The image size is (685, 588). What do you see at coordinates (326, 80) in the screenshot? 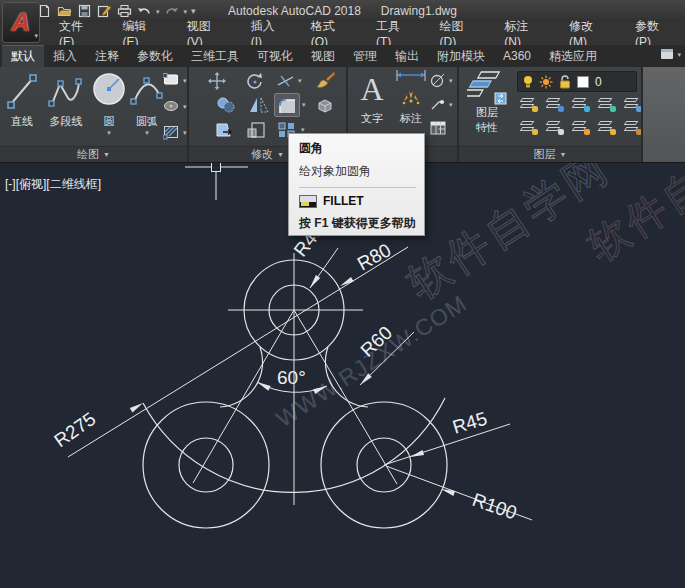
I see `erase-button` at bounding box center [326, 80].